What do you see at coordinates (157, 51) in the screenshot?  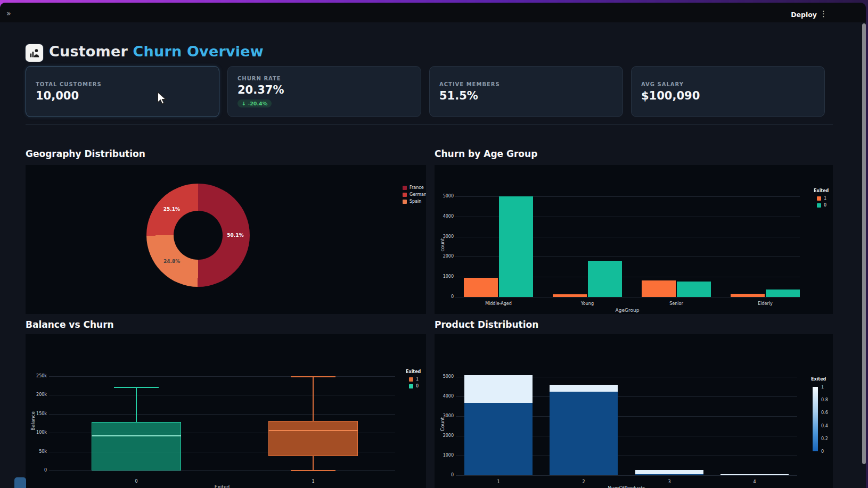 I see `page-title: Customer Churn Overview` at bounding box center [157, 51].